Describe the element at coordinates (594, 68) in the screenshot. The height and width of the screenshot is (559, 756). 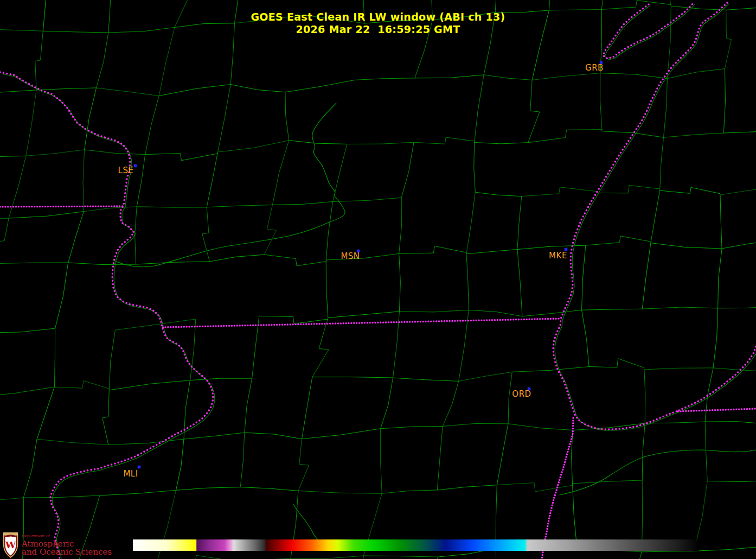
I see `station-label-grb: GRB` at that location.